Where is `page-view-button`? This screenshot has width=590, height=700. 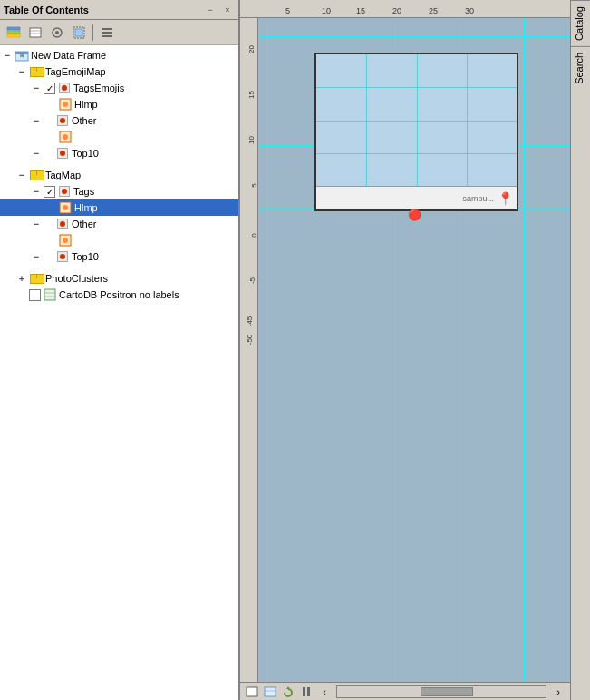
page-view-button is located at coordinates (252, 692).